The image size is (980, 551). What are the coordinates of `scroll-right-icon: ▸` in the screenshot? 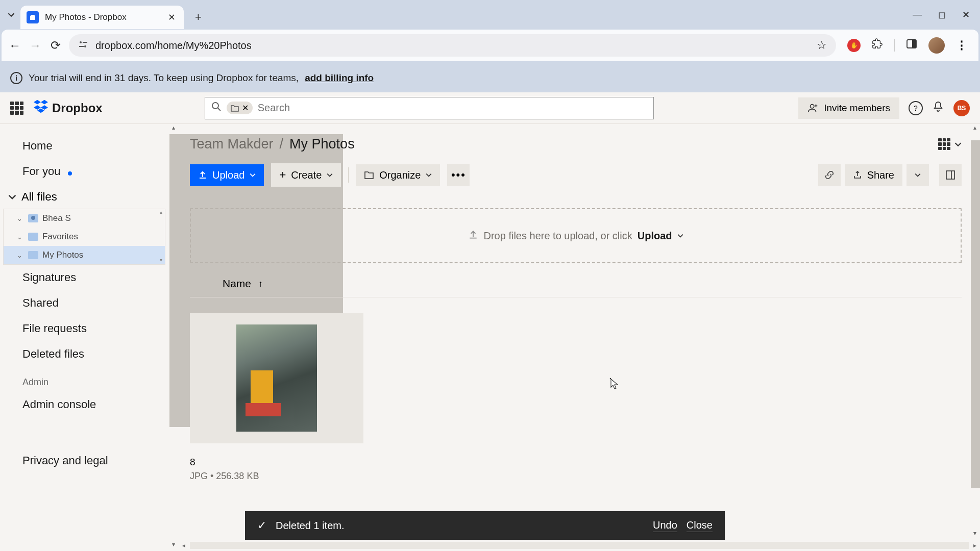 It's located at (975, 545).